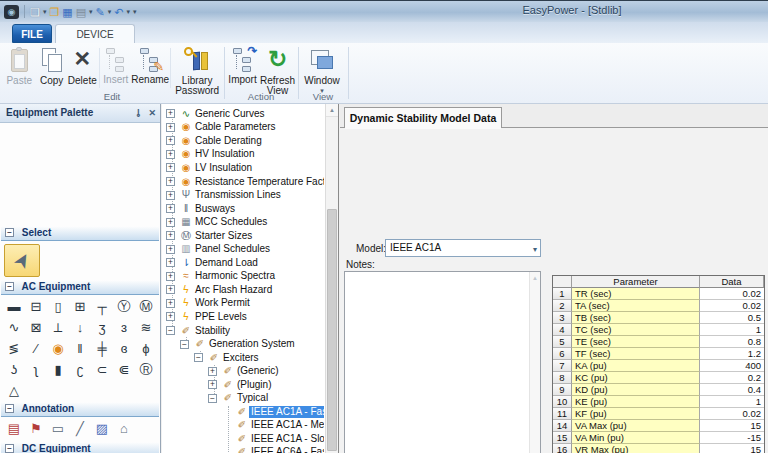 The width and height of the screenshot is (768, 453). What do you see at coordinates (52, 66) in the screenshot?
I see `copy-button: Copy` at bounding box center [52, 66].